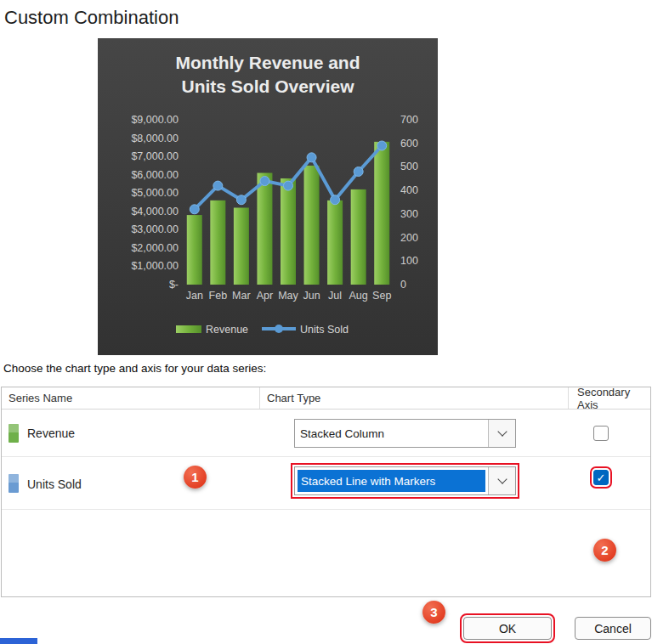 The height and width of the screenshot is (644, 652). What do you see at coordinates (267, 63) in the screenshot?
I see `svg-text: Monthly Revenue and` at bounding box center [267, 63].